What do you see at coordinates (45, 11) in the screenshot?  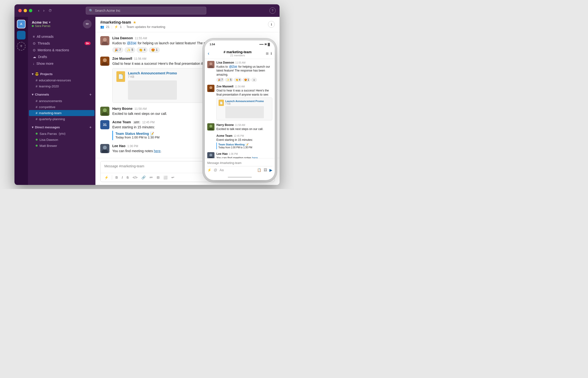 I see `nav-buttons: ‹ › ⏱` at bounding box center [45, 11].